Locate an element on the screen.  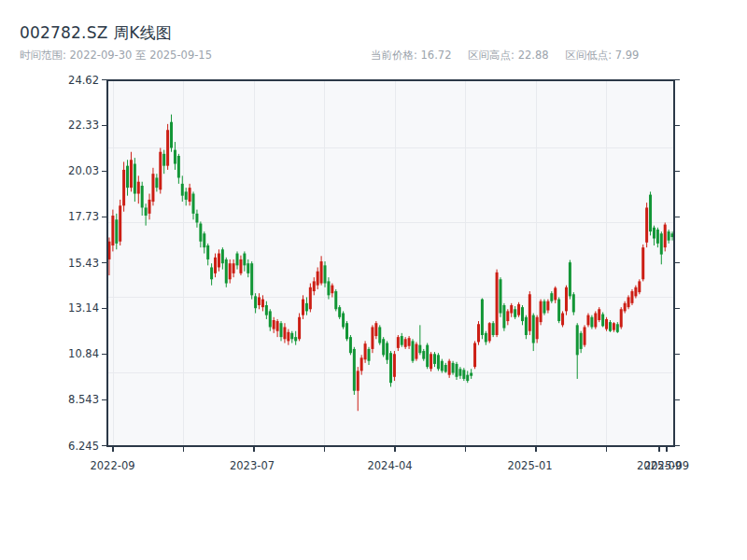
y-tick-label: 24.62 is located at coordinates (84, 80).